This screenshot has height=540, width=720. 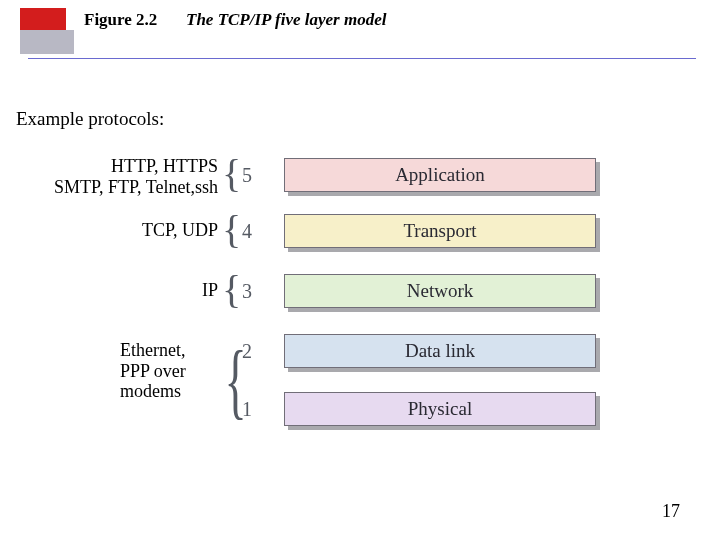 I want to click on brace-l3: {, so click(x=231, y=290).